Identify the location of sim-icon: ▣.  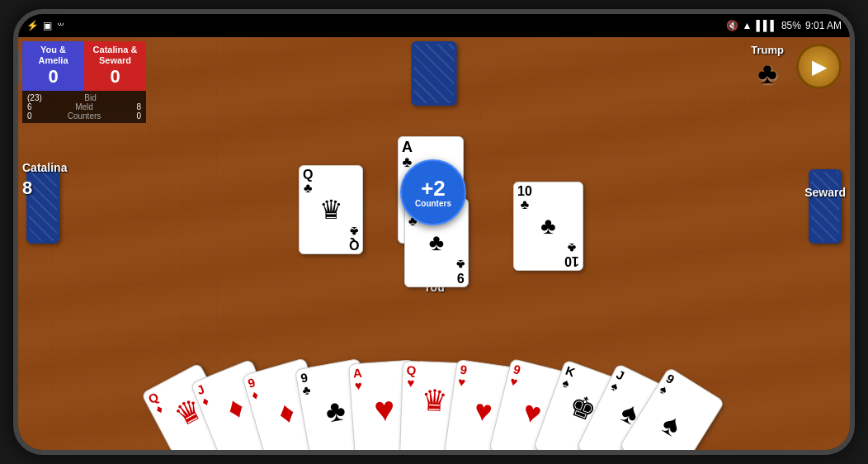
(48, 26).